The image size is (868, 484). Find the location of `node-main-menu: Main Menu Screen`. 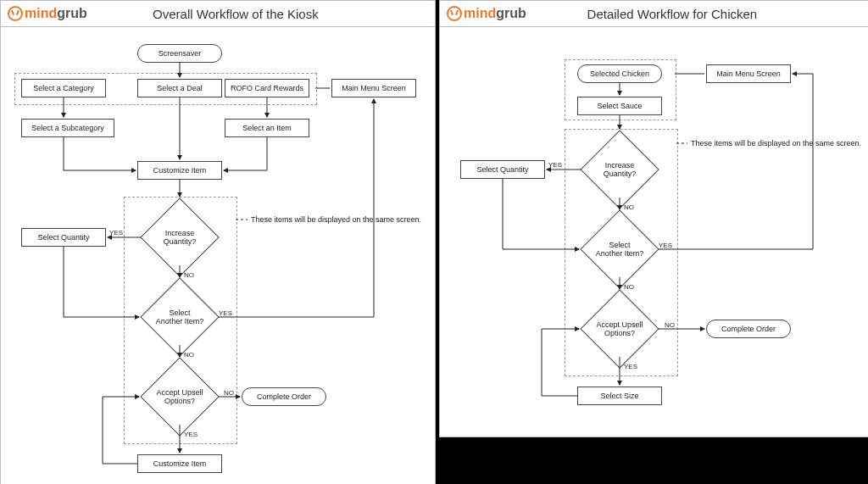

node-main-menu: Main Menu Screen is located at coordinates (374, 88).